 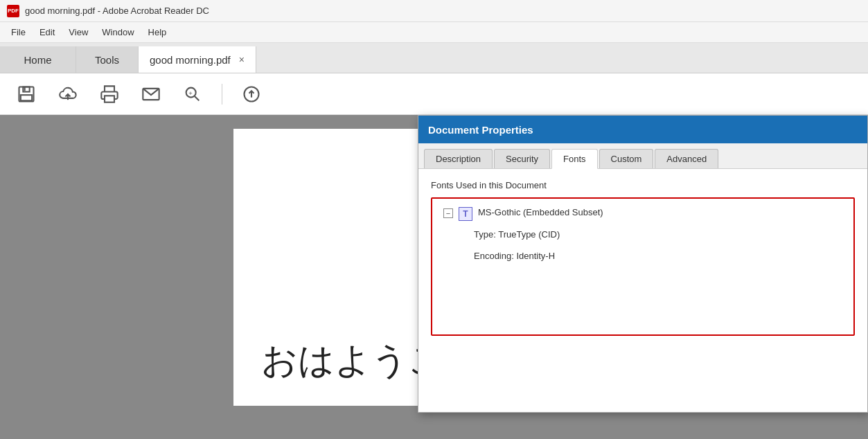 I want to click on menu-help: Help, so click(x=158, y=32).